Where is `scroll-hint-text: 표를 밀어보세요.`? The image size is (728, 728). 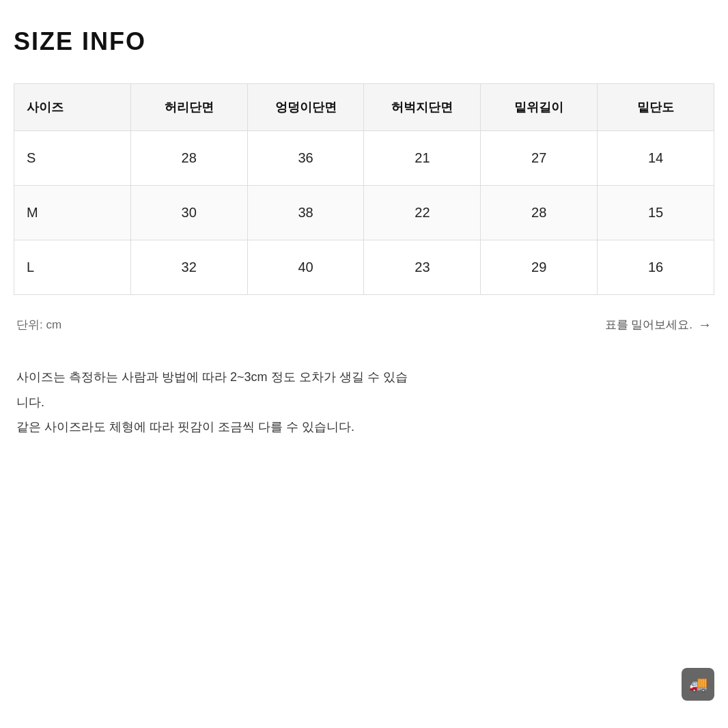
scroll-hint-text: 표를 밀어보세요. is located at coordinates (649, 325).